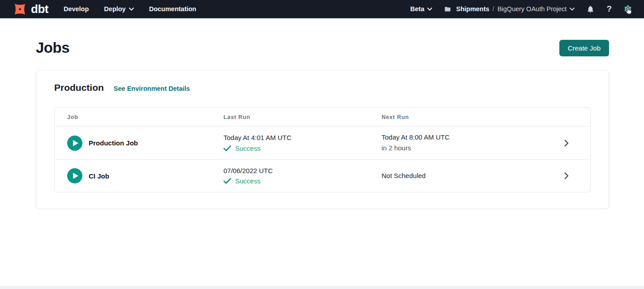 The height and width of the screenshot is (289, 644). I want to click on next-run-time: Not Scheduled, so click(470, 176).